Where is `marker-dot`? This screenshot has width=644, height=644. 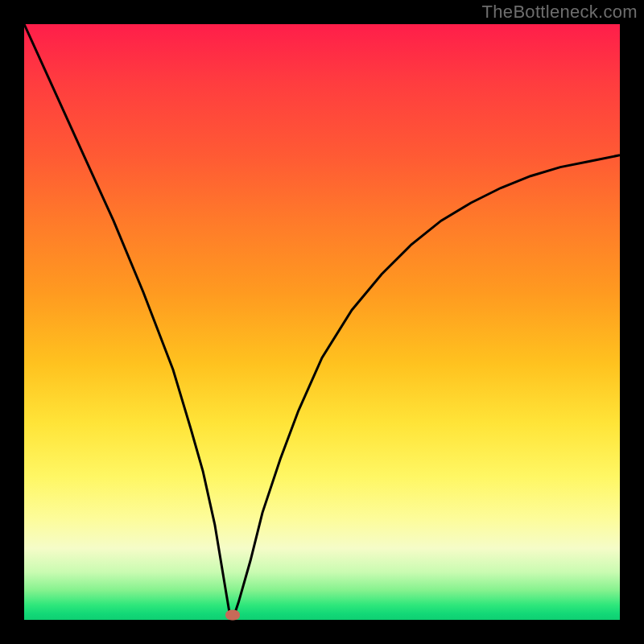 marker-dot is located at coordinates (233, 615).